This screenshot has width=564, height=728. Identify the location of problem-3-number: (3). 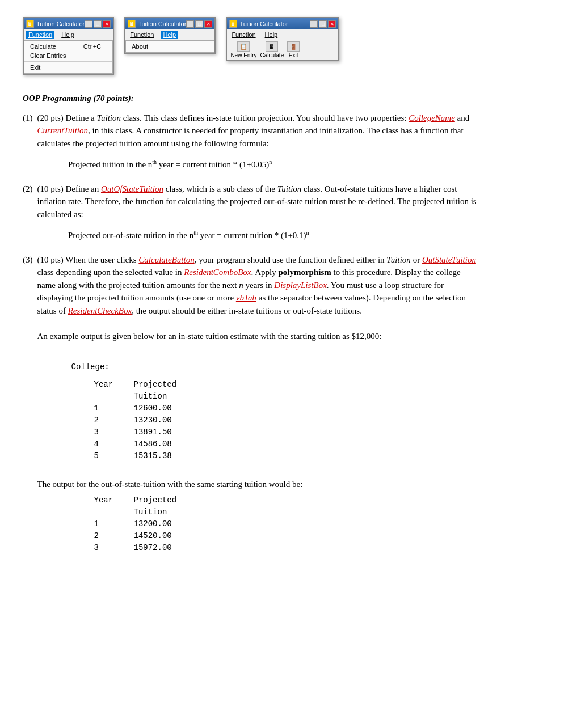
(28, 405).